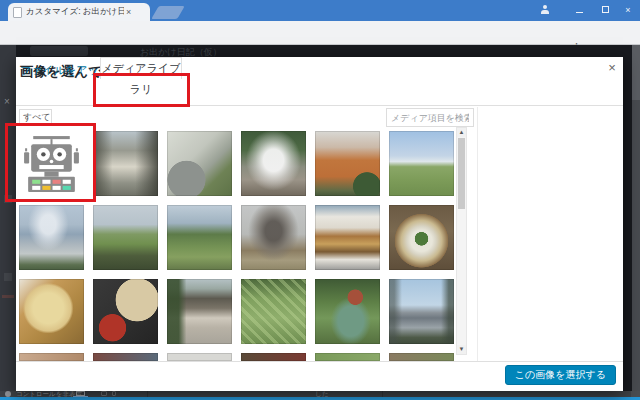 Image resolution: width=640 pixels, height=400 pixels. Describe the element at coordinates (320, 10) in the screenshot. I see `browser-titlebar: カスタマイズ: お出かけ日記（仮） × ×` at that location.